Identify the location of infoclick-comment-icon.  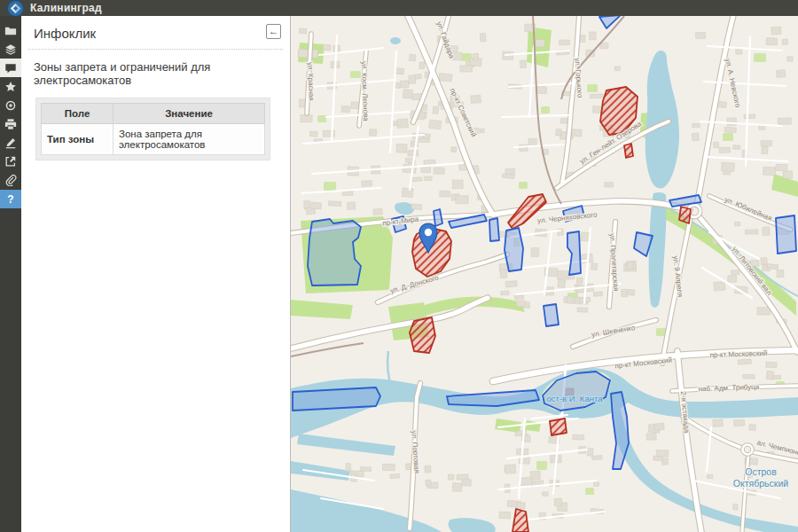
(11, 68).